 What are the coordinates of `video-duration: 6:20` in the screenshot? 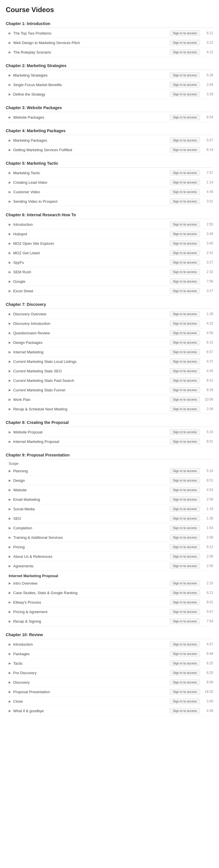 It's located at (208, 673).